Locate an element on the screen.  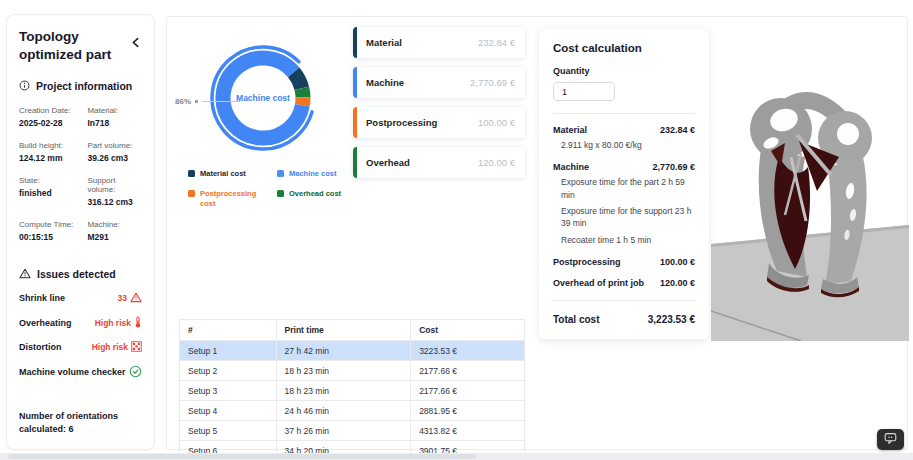
info-field: Support volume:316.12 cm3 is located at coordinates (116, 192).